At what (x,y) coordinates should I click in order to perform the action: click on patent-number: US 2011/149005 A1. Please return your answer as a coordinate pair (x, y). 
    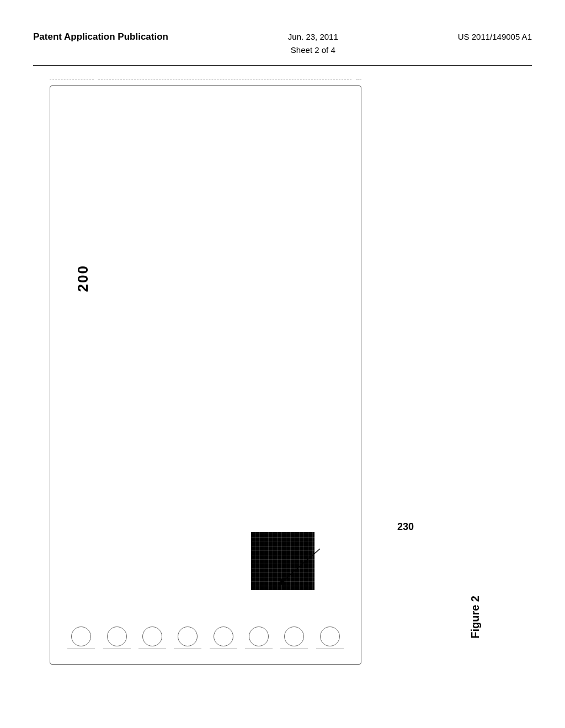
    Looking at the image, I should click on (495, 37).